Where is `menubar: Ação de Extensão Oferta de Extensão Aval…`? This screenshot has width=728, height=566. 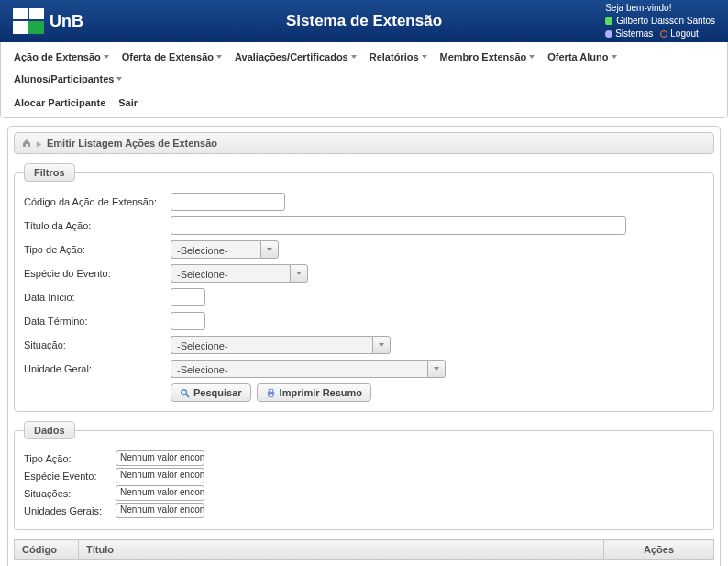 menubar: Ação de Extensão Oferta de Extensão Aval… is located at coordinates (364, 81).